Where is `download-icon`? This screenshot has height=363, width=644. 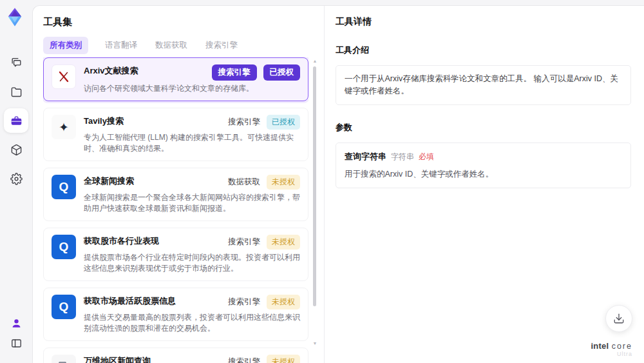
download-icon is located at coordinates (619, 319).